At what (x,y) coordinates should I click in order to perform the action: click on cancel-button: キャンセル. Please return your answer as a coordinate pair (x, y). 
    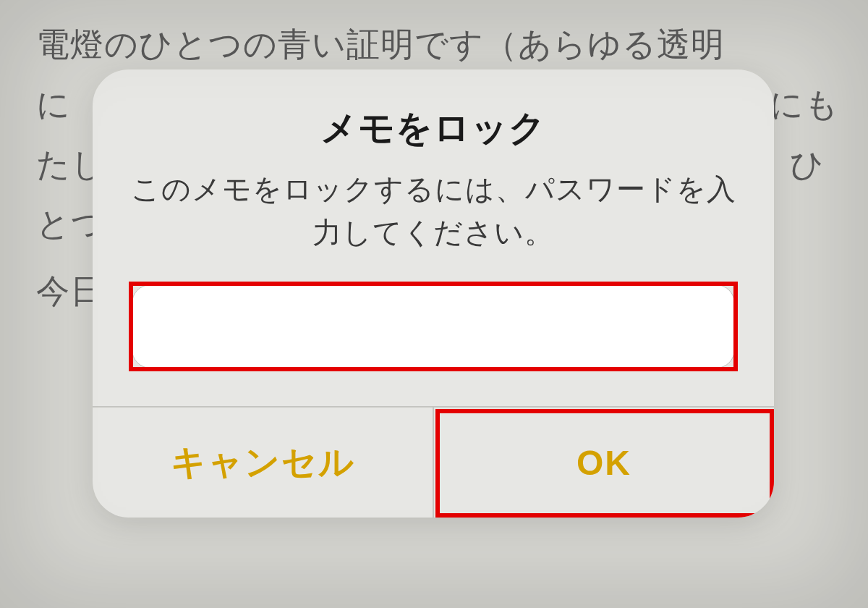
    Looking at the image, I should click on (263, 463).